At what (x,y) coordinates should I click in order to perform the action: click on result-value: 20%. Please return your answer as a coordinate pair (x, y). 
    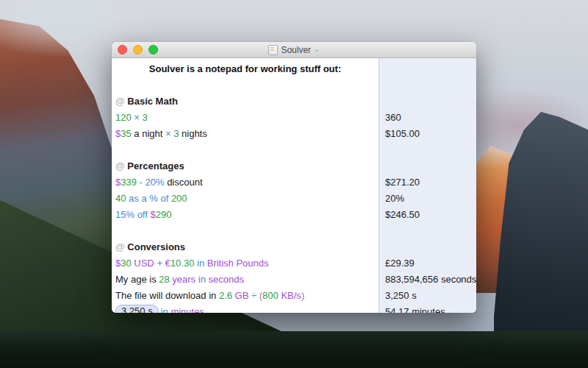
    Looking at the image, I should click on (428, 199).